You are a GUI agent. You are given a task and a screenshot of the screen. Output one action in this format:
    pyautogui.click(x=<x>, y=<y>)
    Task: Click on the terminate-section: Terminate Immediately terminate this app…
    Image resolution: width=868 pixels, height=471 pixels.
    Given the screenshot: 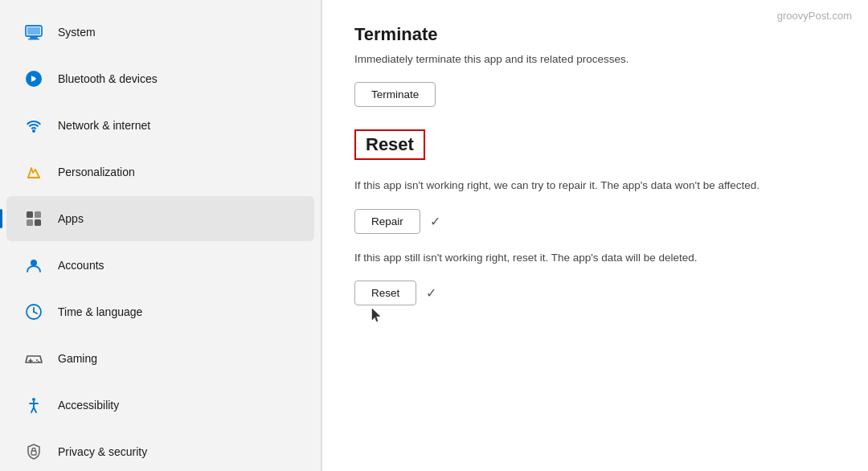 What is the action you would take?
    pyautogui.click(x=595, y=77)
    